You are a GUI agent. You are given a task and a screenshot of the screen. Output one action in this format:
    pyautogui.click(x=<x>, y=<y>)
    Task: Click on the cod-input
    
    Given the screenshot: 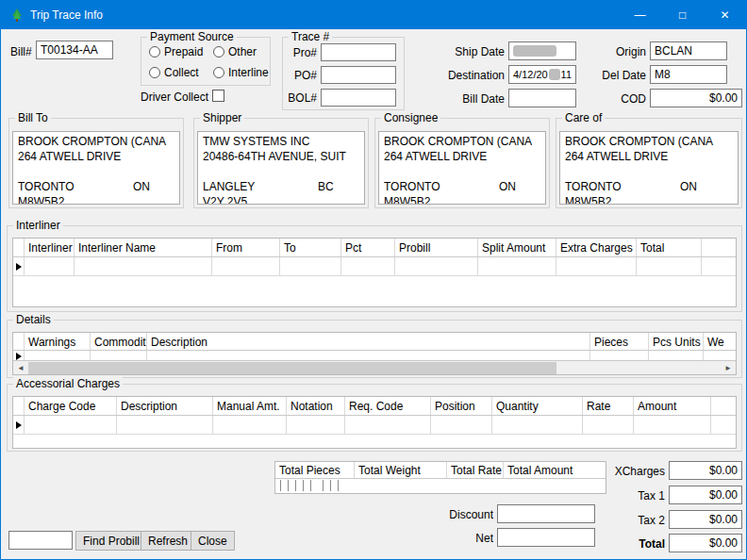 What is the action you would take?
    pyautogui.click(x=696, y=98)
    